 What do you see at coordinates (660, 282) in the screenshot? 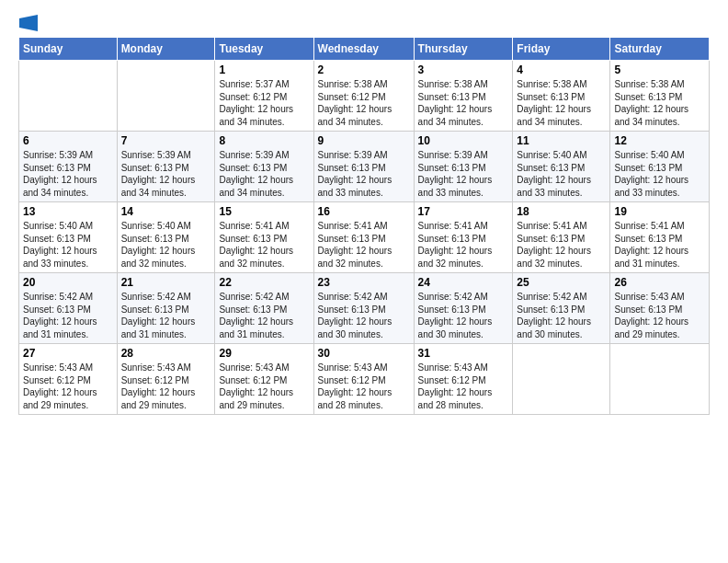
I see `day-number: 26` at bounding box center [660, 282].